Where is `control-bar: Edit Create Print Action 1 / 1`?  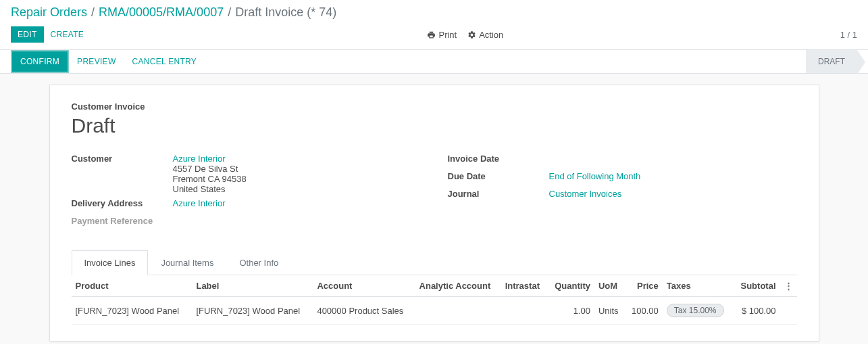
control-bar: Edit Create Print Action 1 / 1 is located at coordinates (434, 36).